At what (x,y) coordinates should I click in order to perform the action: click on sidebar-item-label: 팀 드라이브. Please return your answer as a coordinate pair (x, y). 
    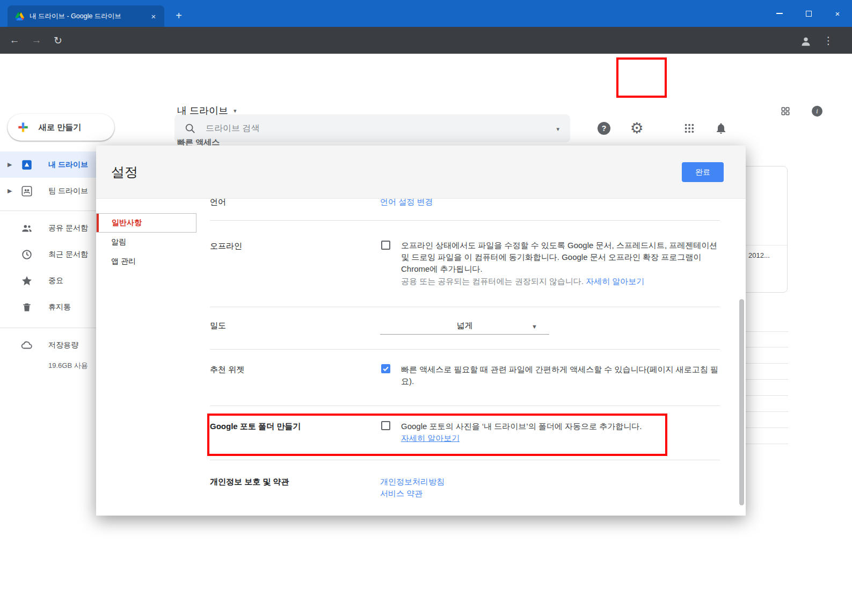
    Looking at the image, I should click on (68, 191).